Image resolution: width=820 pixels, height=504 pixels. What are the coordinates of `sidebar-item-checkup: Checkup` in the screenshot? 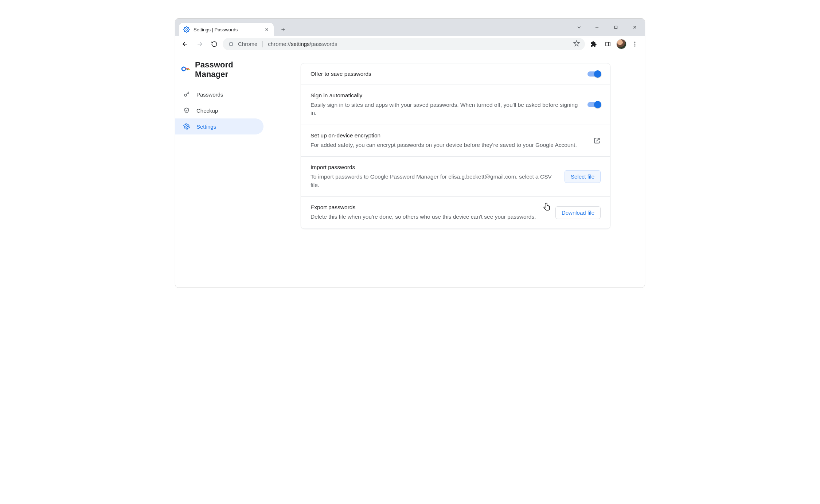 It's located at (219, 110).